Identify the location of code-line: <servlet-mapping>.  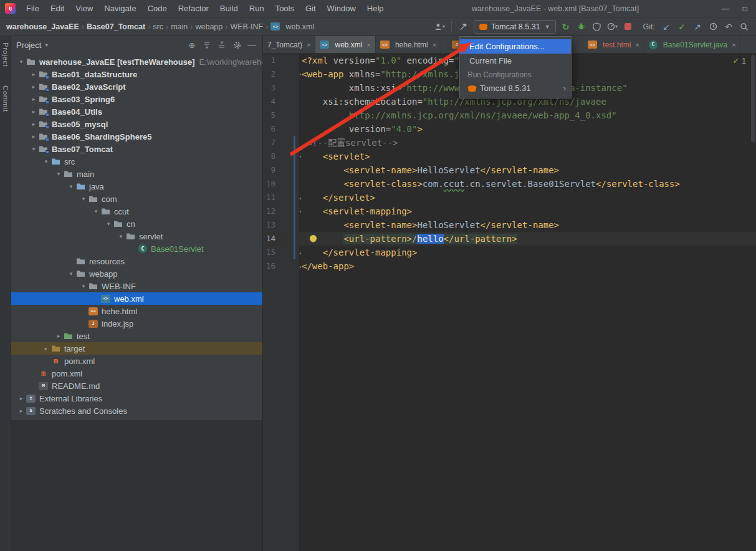
(527, 211).